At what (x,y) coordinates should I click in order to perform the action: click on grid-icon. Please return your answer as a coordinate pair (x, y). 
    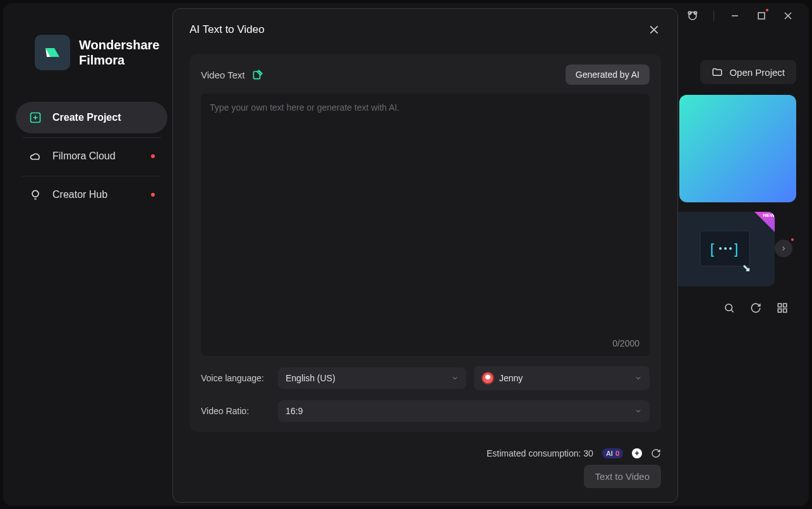
    Looking at the image, I should click on (782, 308).